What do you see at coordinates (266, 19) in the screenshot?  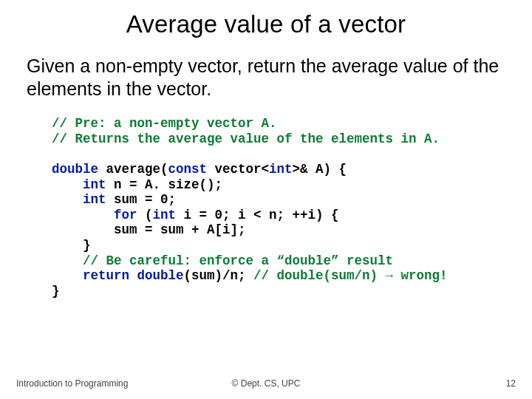 I see `slide-title: Average value of a vector` at bounding box center [266, 19].